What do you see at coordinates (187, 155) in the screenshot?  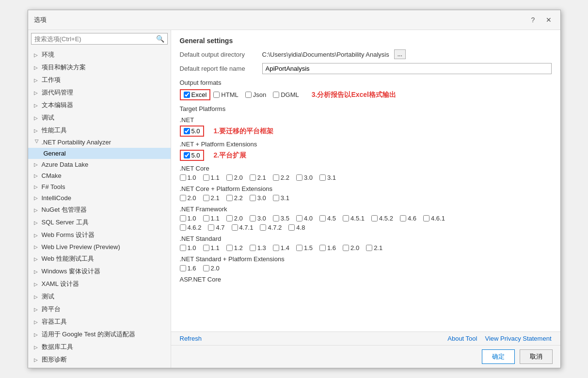 I see `netext5-checkbox` at bounding box center [187, 155].